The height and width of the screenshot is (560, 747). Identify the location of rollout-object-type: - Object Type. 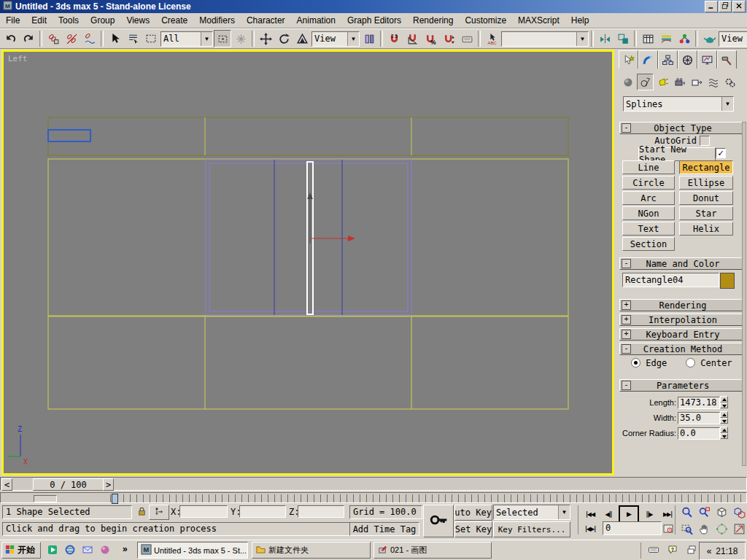
(682, 128).